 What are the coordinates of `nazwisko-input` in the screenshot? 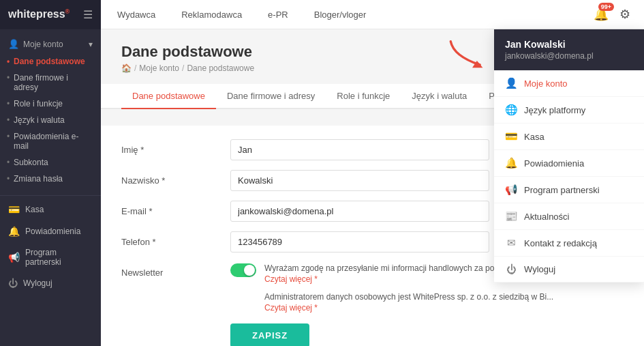 It's located at (360, 180).